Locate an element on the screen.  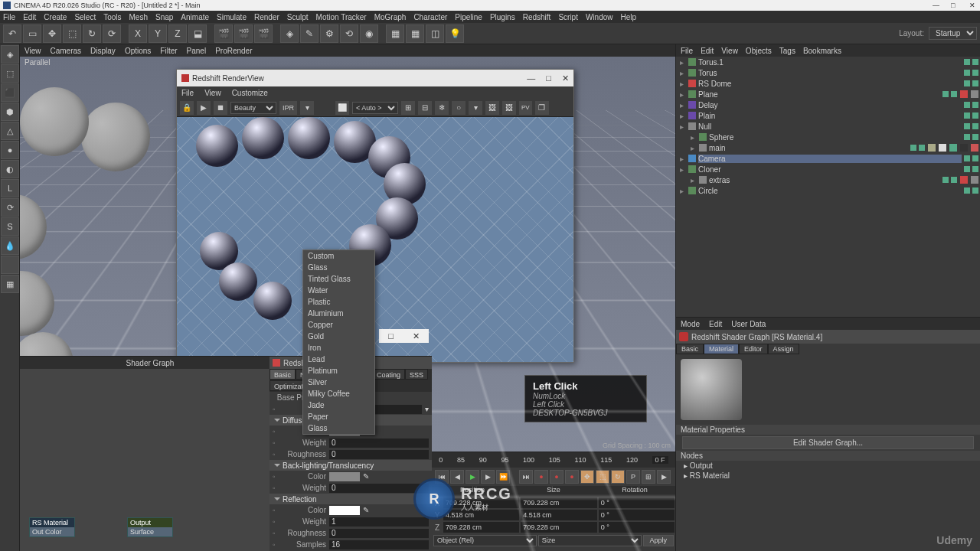
viewport-menu-panel: Panel is located at coordinates (197, 51).